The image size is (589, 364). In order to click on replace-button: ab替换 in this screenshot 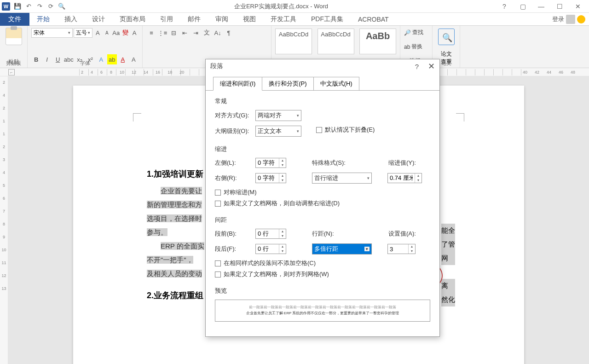, I will do `click(416, 47)`.